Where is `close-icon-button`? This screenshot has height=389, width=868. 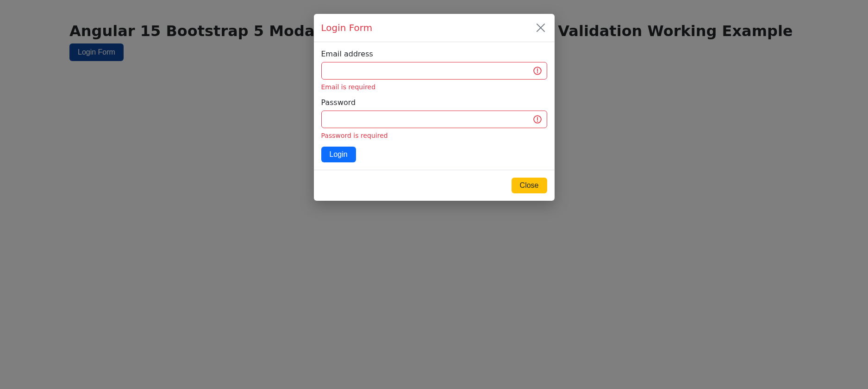
close-icon-button is located at coordinates (541, 28).